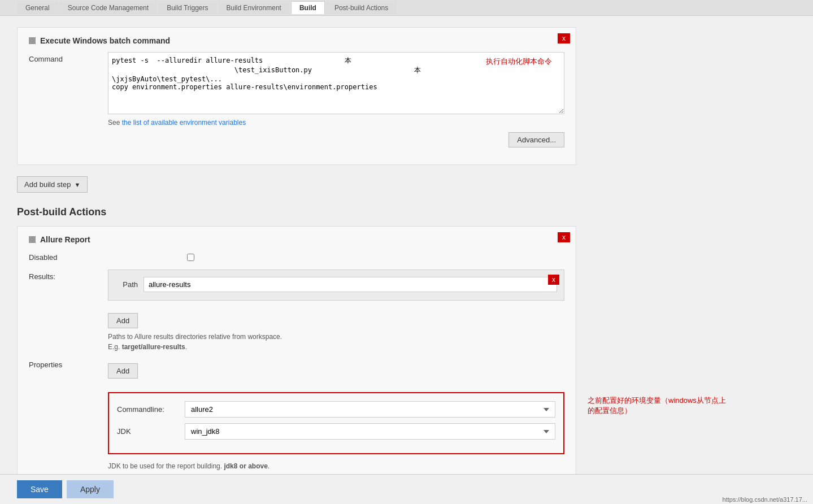 Image resolution: width=813 pixels, height=504 pixels. I want to click on post-build-title: Post-build Actions, so click(297, 212).